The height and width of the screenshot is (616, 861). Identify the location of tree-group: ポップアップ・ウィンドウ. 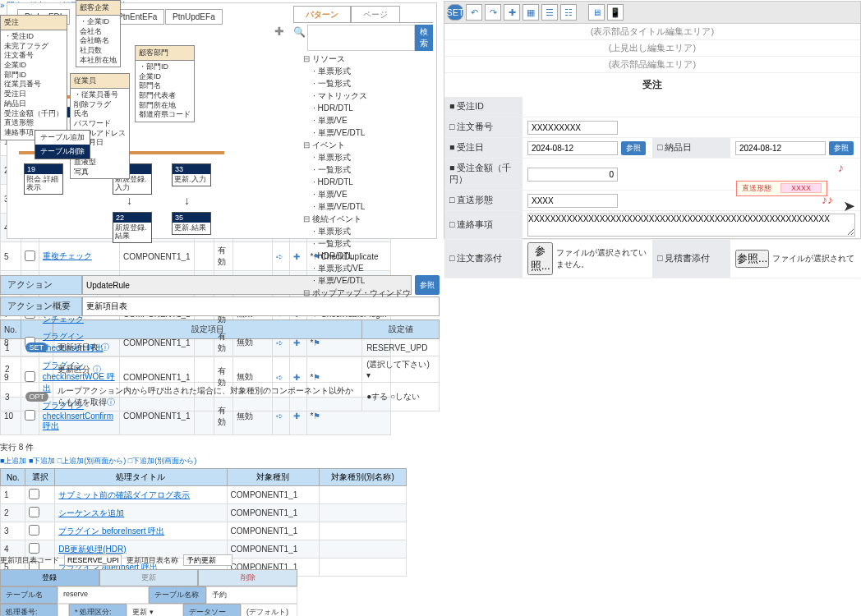
(368, 292).